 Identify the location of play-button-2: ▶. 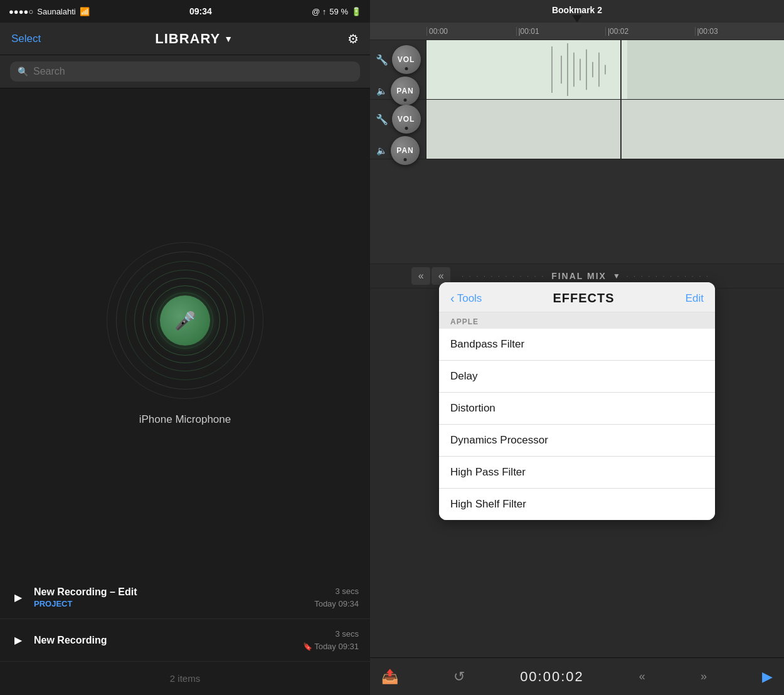
(18, 640).